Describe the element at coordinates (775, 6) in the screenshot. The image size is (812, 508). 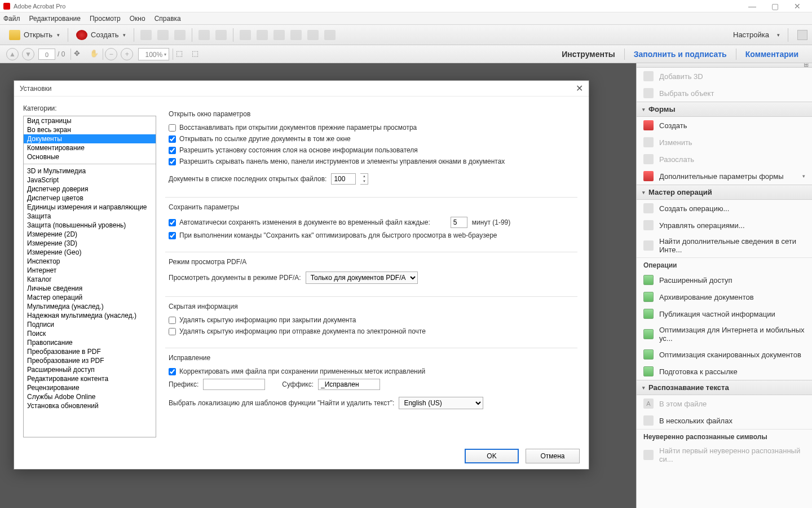
I see `maximize-button: ▢` at that location.